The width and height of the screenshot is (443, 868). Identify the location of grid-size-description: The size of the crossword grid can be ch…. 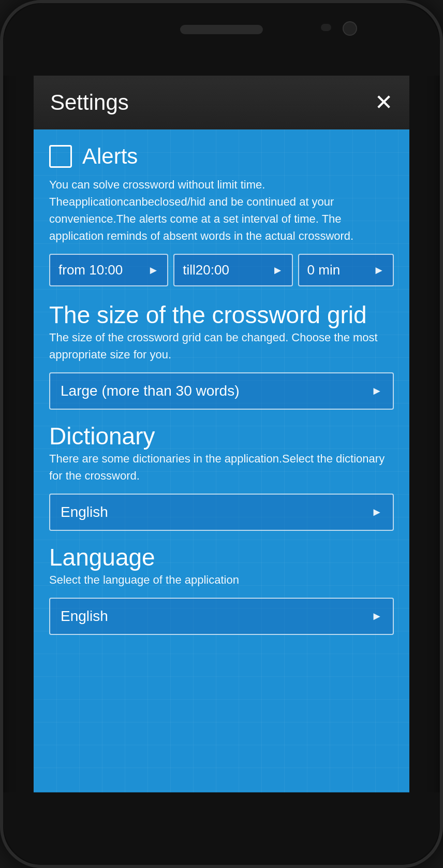
(222, 346).